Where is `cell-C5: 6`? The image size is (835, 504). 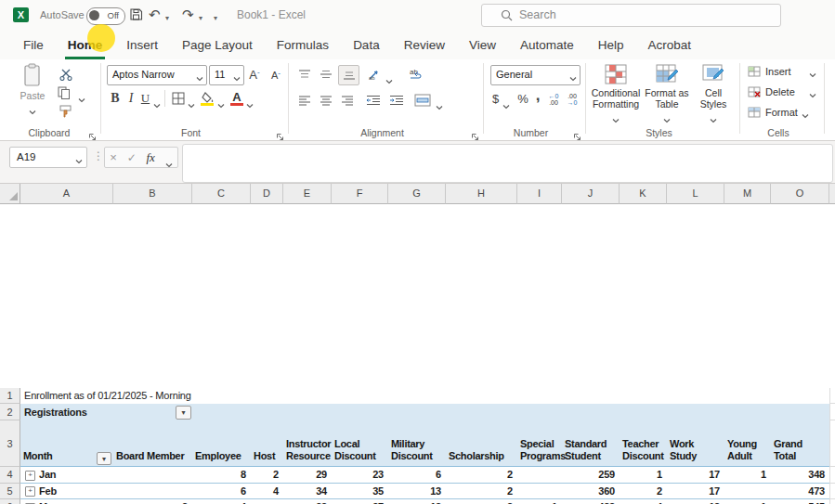 cell-C5: 6 is located at coordinates (221, 492).